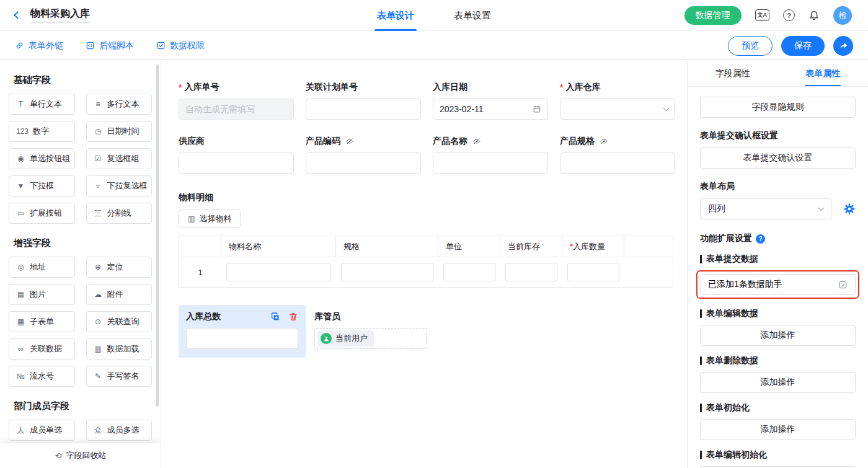 The height and width of the screenshot is (468, 868). I want to click on tab-form-design: 表单设计, so click(396, 15).